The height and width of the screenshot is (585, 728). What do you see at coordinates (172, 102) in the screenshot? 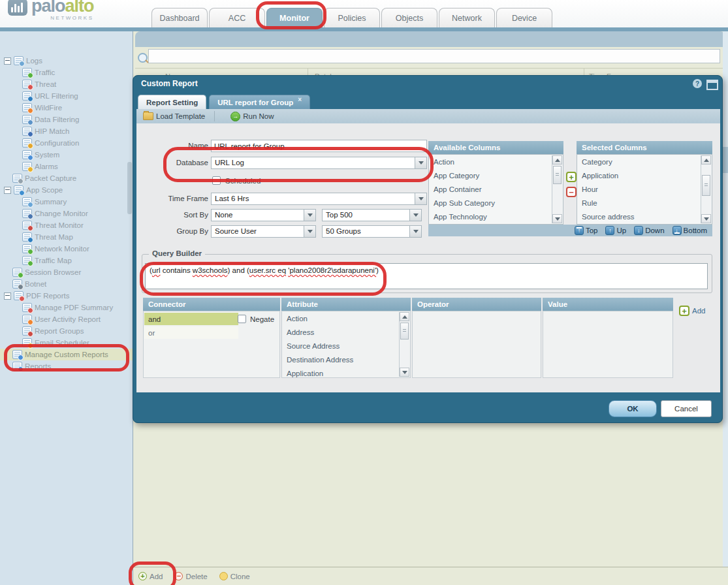
I see `tab-report-setting: Report Setting` at bounding box center [172, 102].